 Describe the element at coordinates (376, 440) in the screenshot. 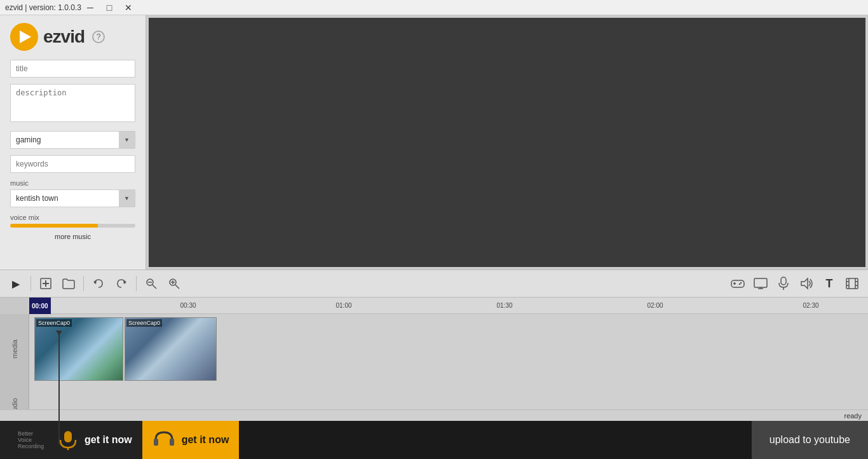

I see `promo-section: Better Voice Recording get it now` at that location.